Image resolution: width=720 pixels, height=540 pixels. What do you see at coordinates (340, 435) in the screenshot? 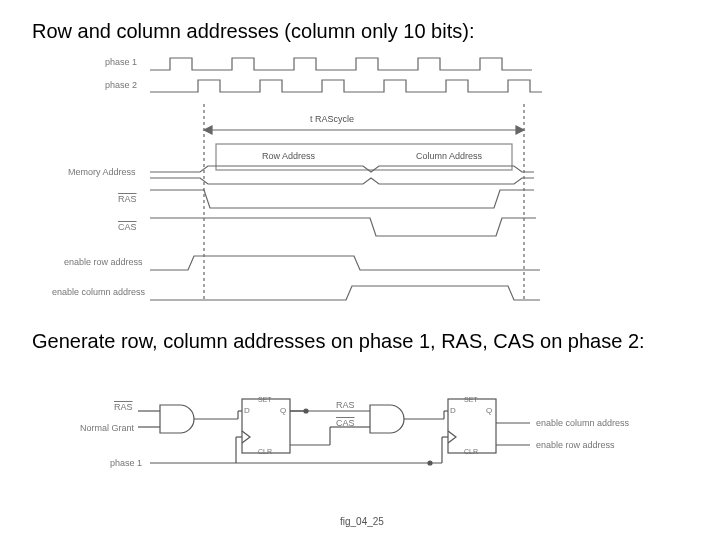
I see `circuit-diagram` at bounding box center [340, 435].